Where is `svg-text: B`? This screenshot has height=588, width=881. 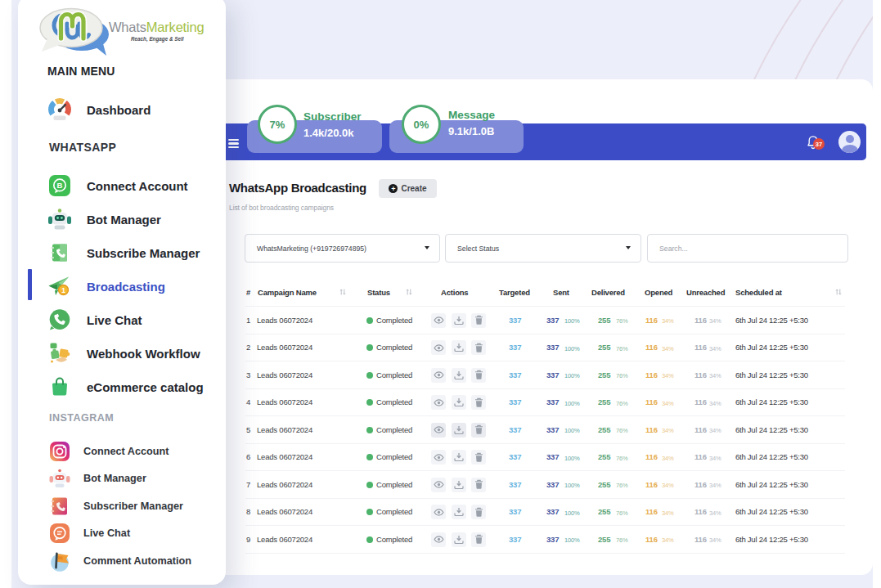 svg-text: B is located at coordinates (61, 185).